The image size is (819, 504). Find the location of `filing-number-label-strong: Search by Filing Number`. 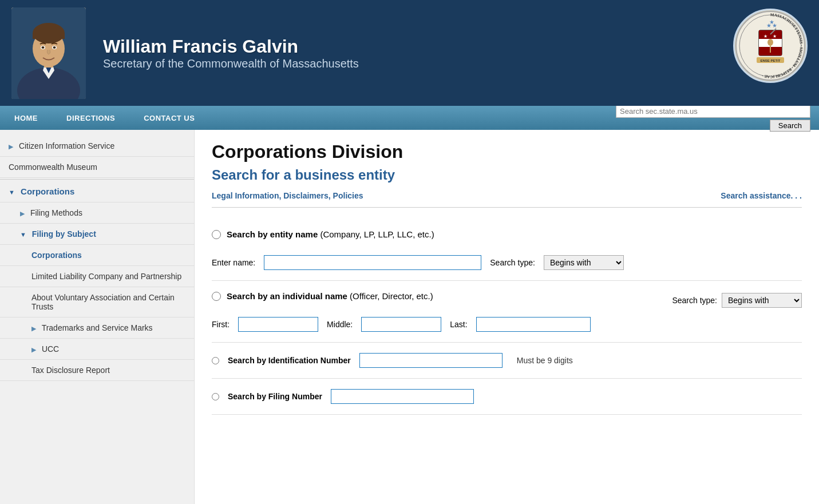

filing-number-label-strong: Search by Filing Number is located at coordinates (275, 396).